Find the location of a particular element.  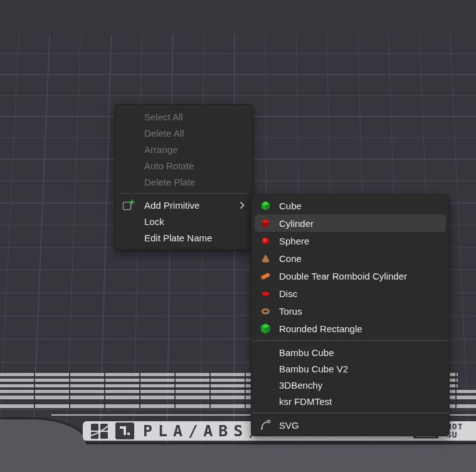

plate-context-menu: Select AllDelete AllArrangeAuto RotateDe… is located at coordinates (184, 177).